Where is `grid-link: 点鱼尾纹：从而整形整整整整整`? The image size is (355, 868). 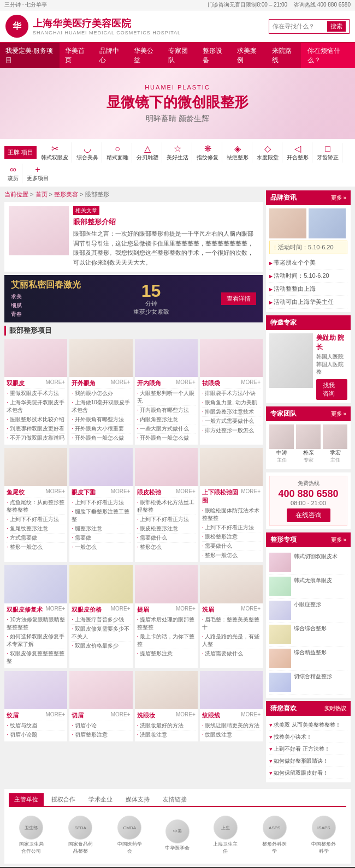
grid-link: 点鱼尾纹：从而整形整整整整整 is located at coordinates (36, 506).